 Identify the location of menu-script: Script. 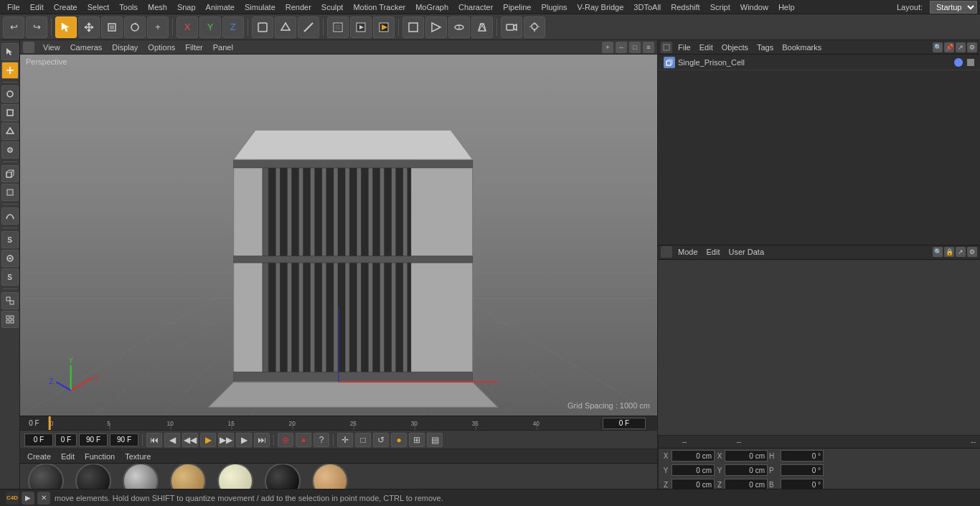
(720, 7).